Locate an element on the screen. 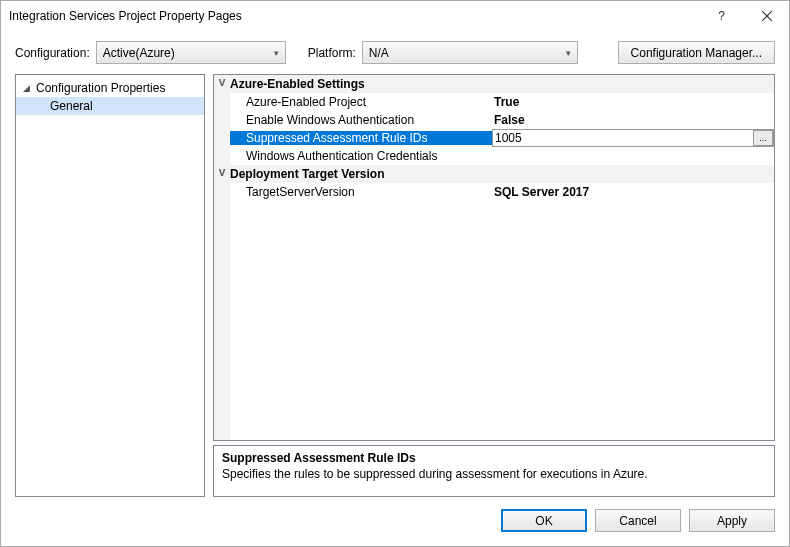  category-azure-settings: v Azure-Enabled Settings is located at coordinates (494, 84).